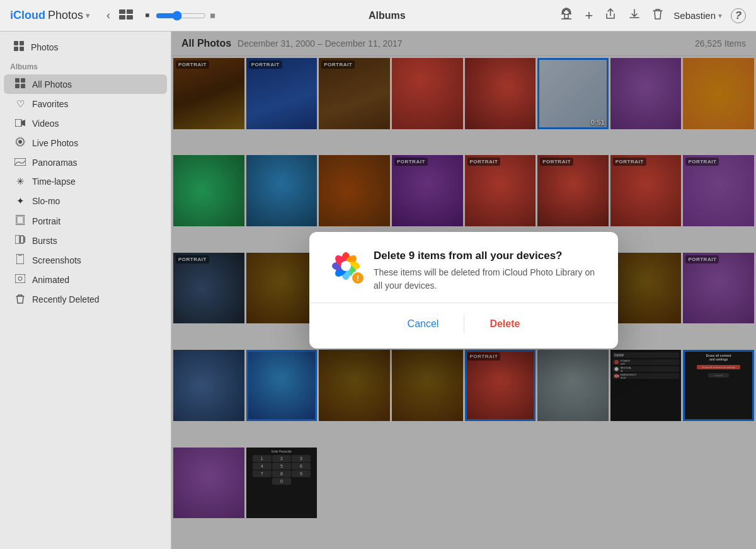 This screenshot has height=549, width=756. Describe the element at coordinates (45, 47) in the screenshot. I see `sidebar-photos-label: Photos` at that location.